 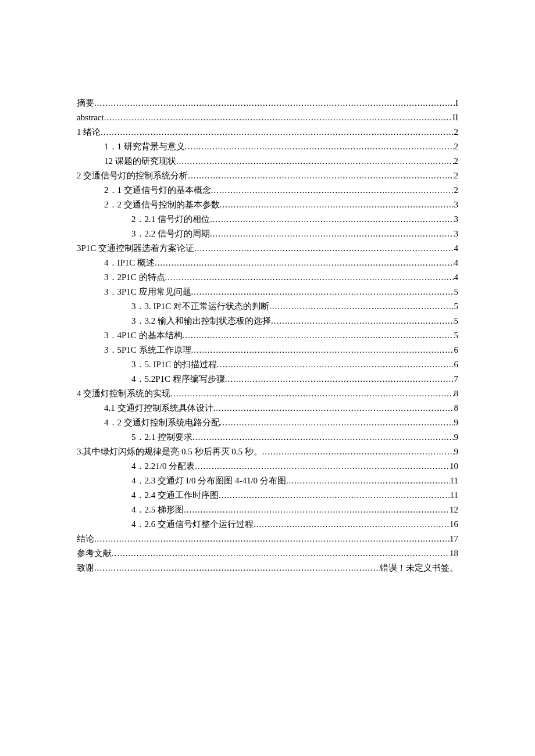 What do you see at coordinates (85, 103) in the screenshot?
I see `toc-entry-label: 摘要` at bounding box center [85, 103].